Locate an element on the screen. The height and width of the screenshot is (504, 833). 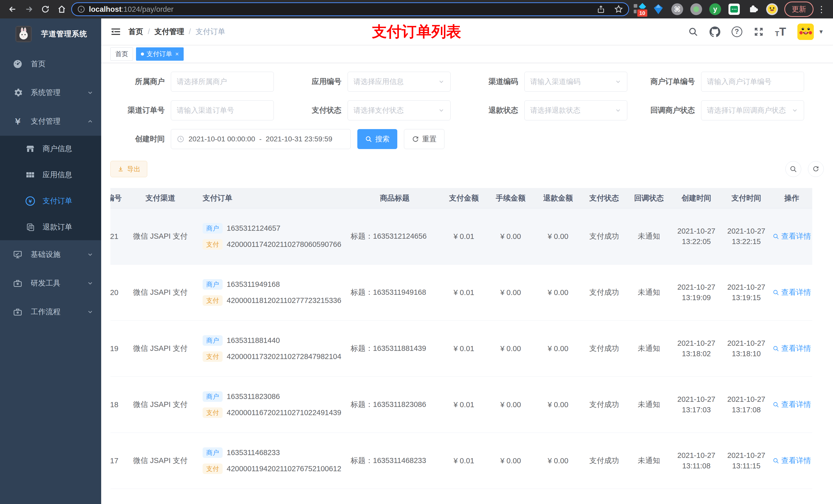
browser-back-button is located at coordinates (13, 9).